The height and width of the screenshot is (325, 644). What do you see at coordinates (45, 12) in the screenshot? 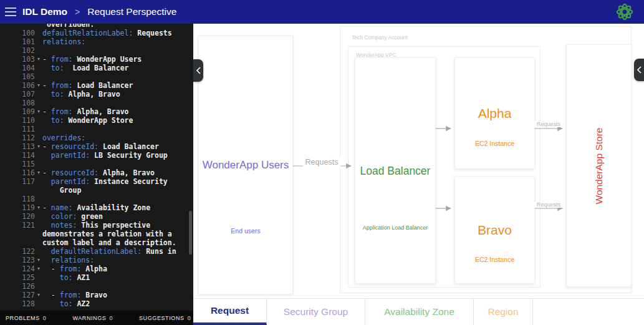
I see `app-title: IDL Demo` at bounding box center [45, 12].